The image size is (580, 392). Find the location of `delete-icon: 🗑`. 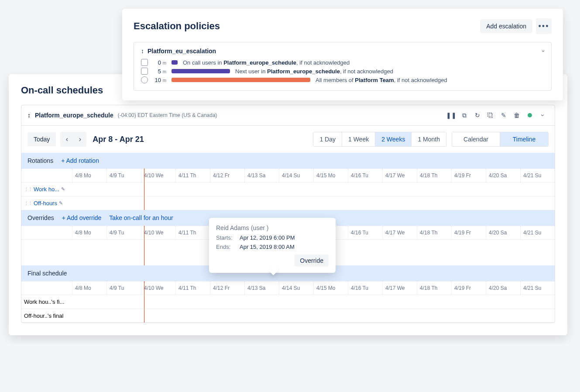

delete-icon: 🗑 is located at coordinates (517, 115).